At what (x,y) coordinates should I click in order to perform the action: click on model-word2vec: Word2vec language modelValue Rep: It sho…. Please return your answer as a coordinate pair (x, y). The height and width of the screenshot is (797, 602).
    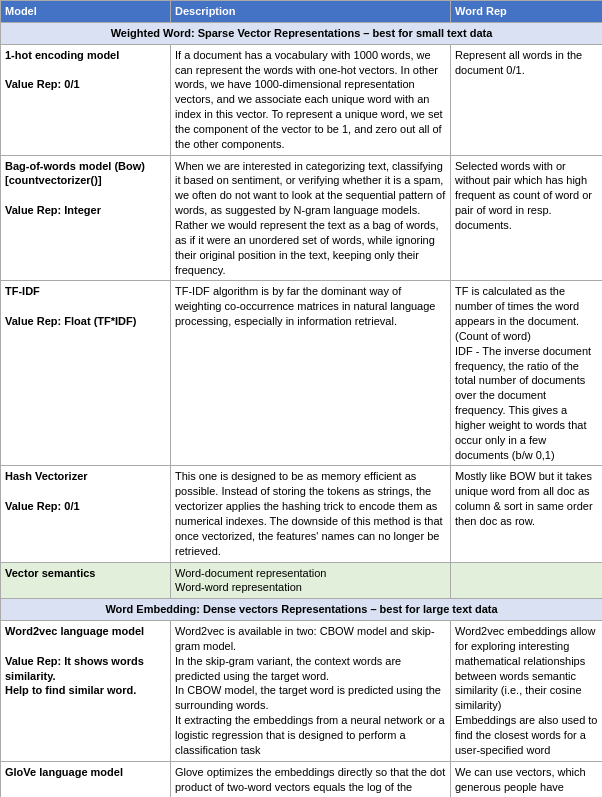
    Looking at the image, I should click on (86, 692).